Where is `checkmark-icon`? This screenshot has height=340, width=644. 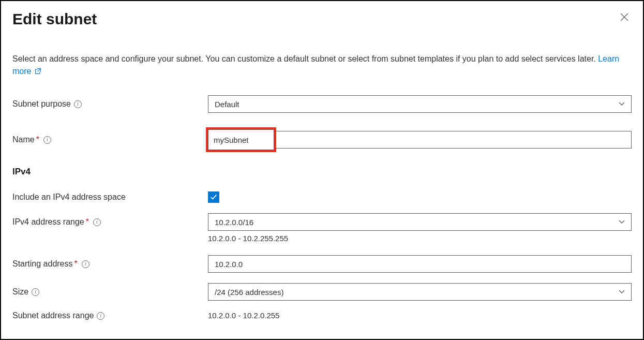
checkmark-icon is located at coordinates (214, 197).